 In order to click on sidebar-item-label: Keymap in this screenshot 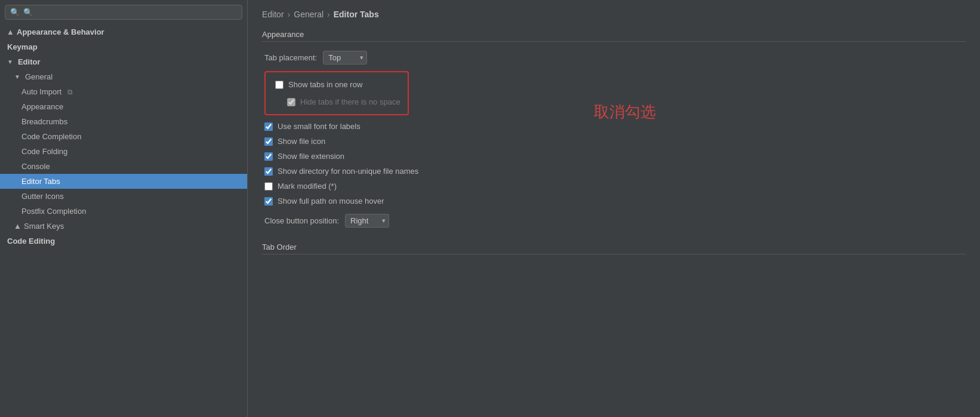, I will do `click(23, 47)`.